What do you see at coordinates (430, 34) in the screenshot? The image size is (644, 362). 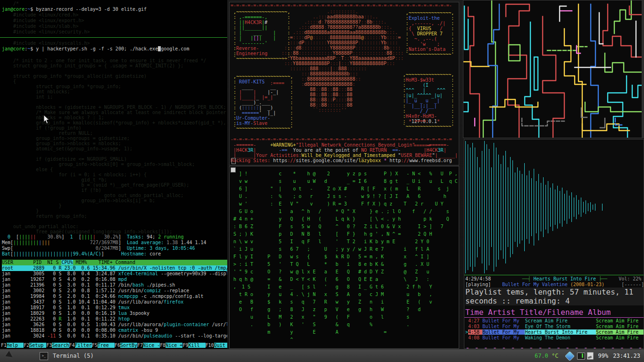 I see `hacker-box-virus-dropper: ,~~~~~~~~~~~~~~~,:Exploit-the :: ,------…` at bounding box center [430, 34].